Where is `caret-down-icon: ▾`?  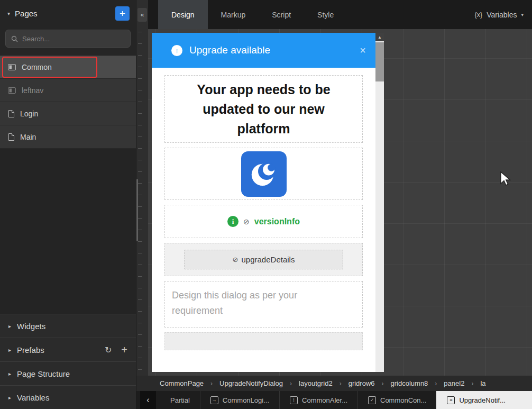 caret-down-icon: ▾ is located at coordinates (8, 14).